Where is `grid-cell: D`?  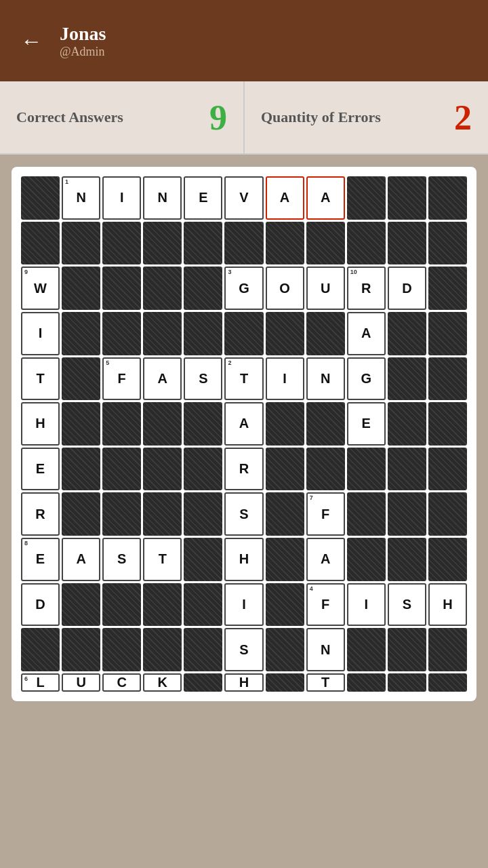 grid-cell: D is located at coordinates (41, 605).